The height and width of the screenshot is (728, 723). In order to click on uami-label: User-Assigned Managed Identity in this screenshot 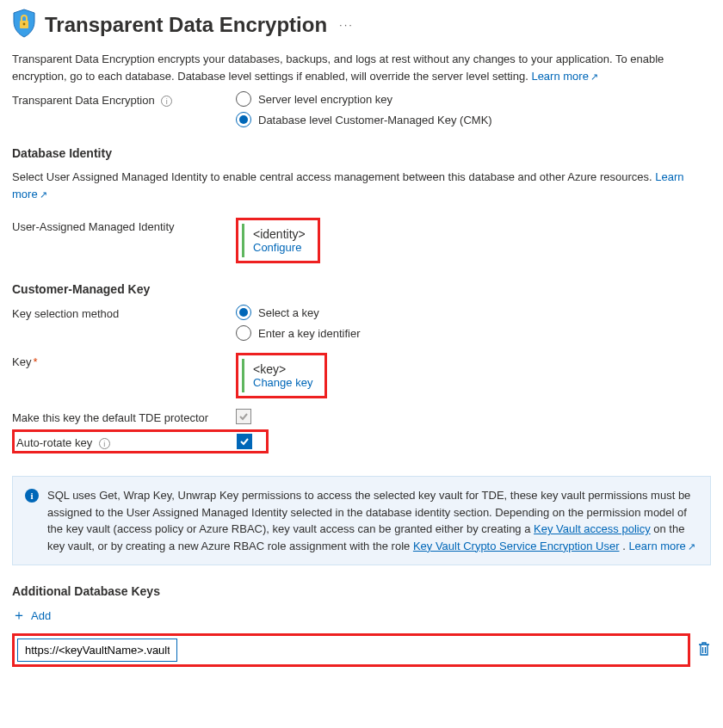, I will do `click(124, 225)`.